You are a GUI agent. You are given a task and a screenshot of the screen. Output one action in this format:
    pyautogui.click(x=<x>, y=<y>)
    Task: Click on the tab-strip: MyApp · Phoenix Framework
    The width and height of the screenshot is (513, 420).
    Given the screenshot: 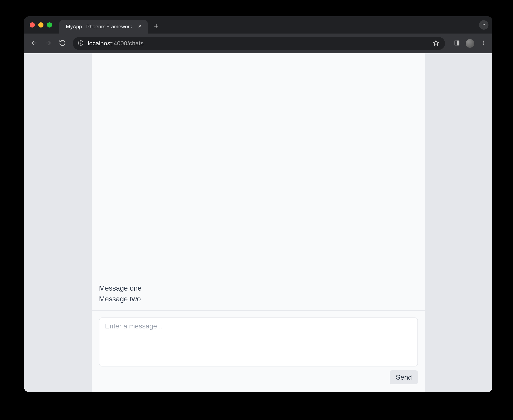 What is the action you would take?
    pyautogui.click(x=258, y=25)
    